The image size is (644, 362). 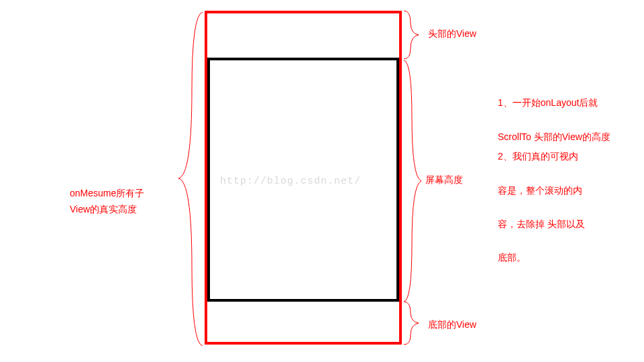 What do you see at coordinates (512, 257) in the screenshot?
I see `note-2-line4: 底部。` at bounding box center [512, 257].